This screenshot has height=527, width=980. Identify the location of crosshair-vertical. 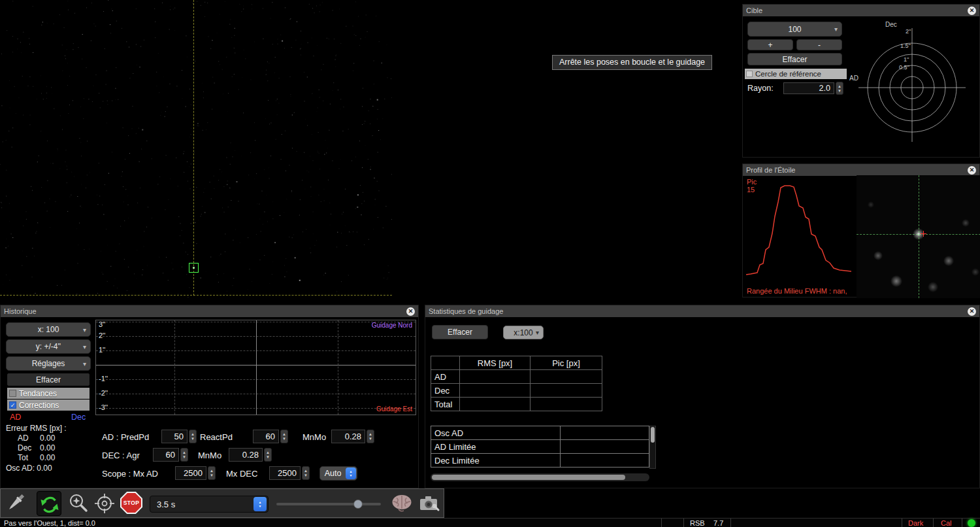
(193, 148).